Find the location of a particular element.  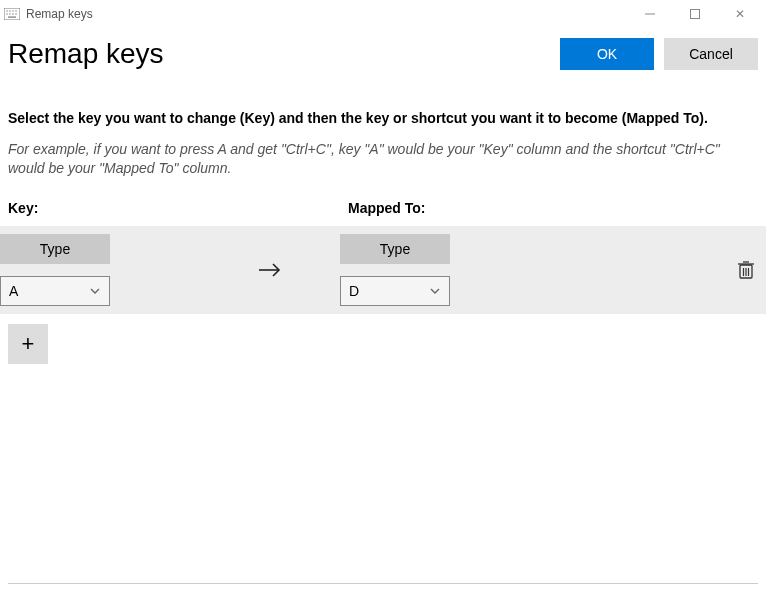

delete-row-button is located at coordinates (746, 270).